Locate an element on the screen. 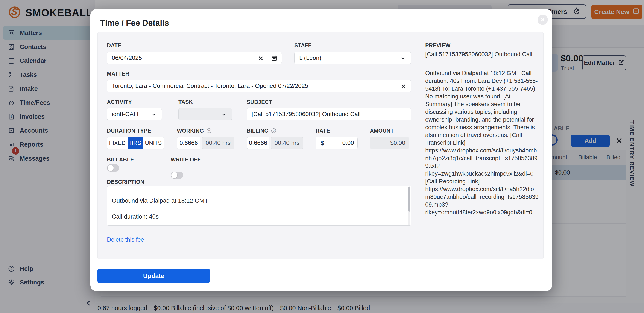 This screenshot has height=313, width=644. rate-currency: $ is located at coordinates (322, 143).